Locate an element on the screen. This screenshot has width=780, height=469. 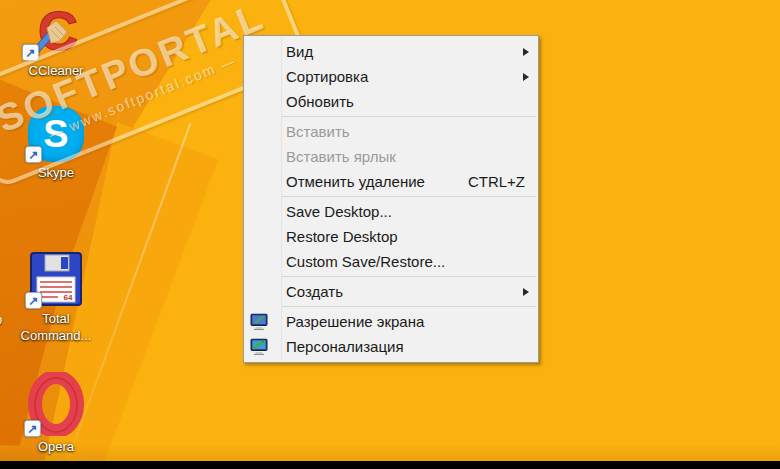
menu-item-new: Создать is located at coordinates (391, 292).